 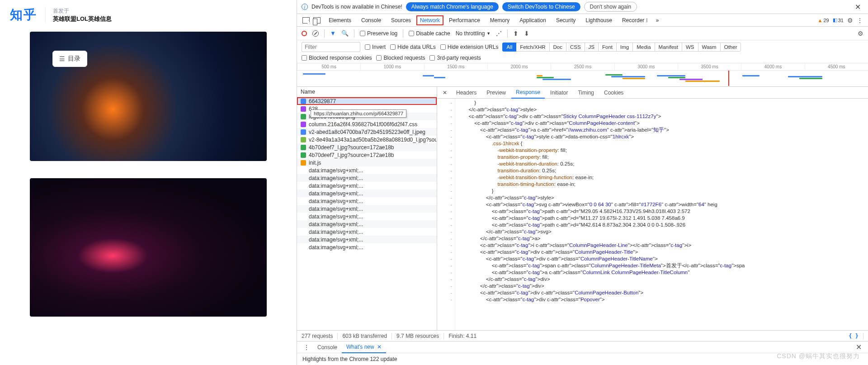 I want to click on type-pill-ws: WS, so click(x=690, y=47).